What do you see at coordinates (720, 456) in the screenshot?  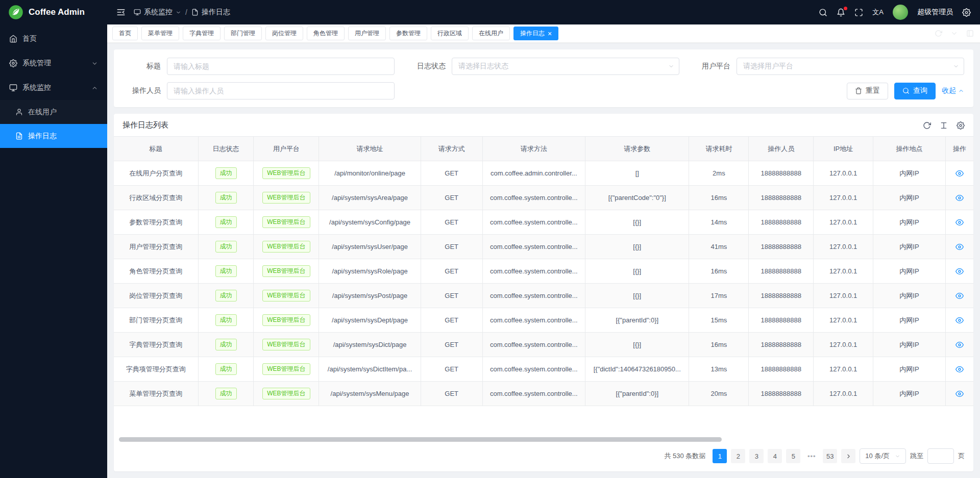 I see `page-button: 1` at bounding box center [720, 456].